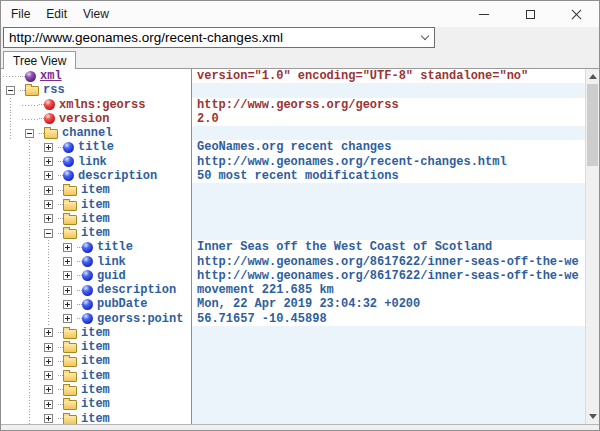  What do you see at coordinates (102, 105) in the screenshot?
I see `tree-node-label: xmlns:georss` at bounding box center [102, 105].